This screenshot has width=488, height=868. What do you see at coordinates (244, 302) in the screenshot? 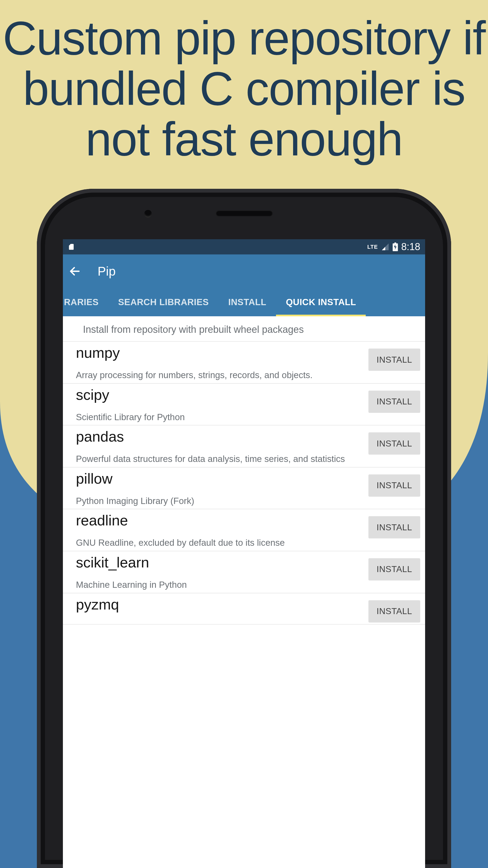
I see `tab-bar: RARIESSEARCH LIBRARIESINSTALLQUICK INSTA…` at bounding box center [244, 302].